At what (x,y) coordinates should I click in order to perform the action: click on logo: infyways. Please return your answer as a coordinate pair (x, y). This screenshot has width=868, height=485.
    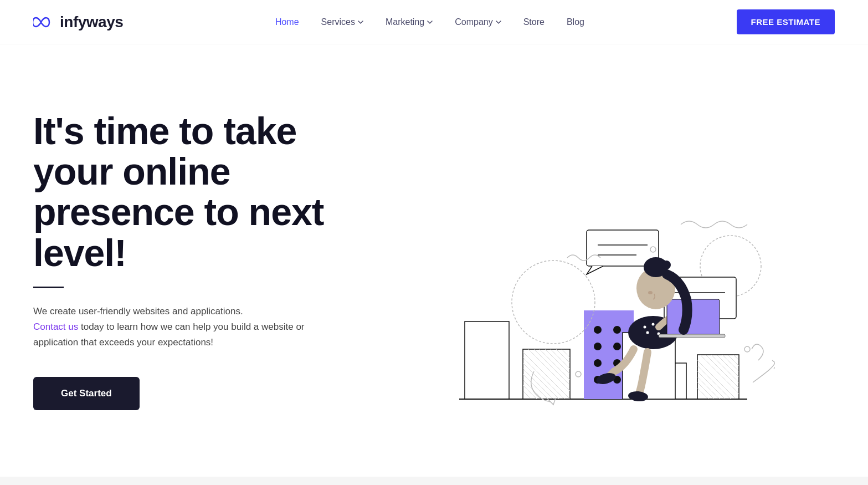
    Looking at the image, I should click on (78, 22).